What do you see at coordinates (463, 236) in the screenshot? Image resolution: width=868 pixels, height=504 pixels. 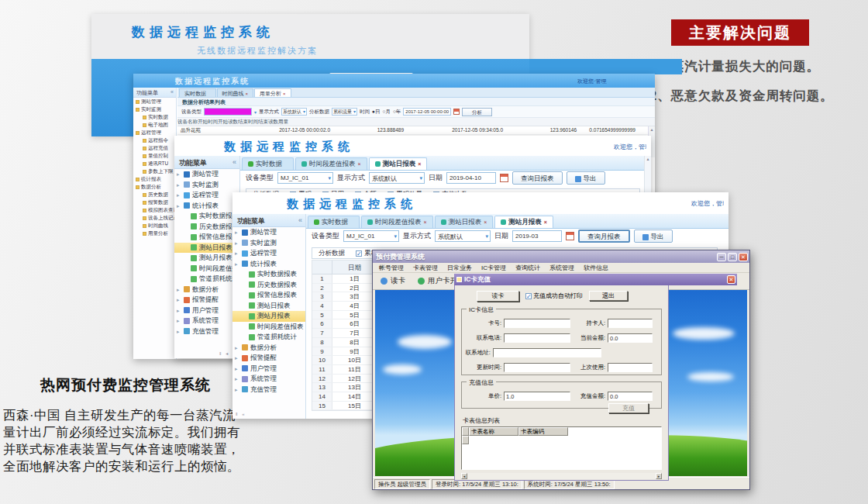 I see `display-combo: 系统默认▾` at bounding box center [463, 236].